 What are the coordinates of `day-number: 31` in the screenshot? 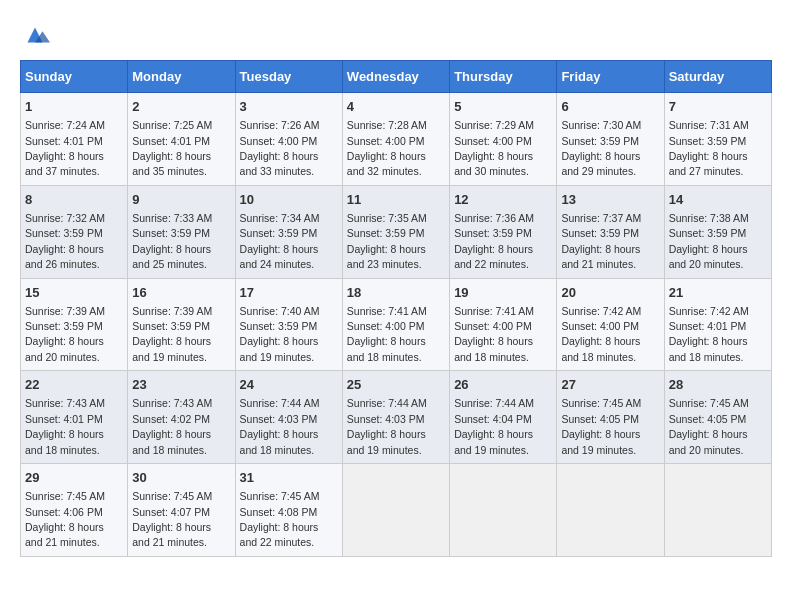 It's located at (289, 478).